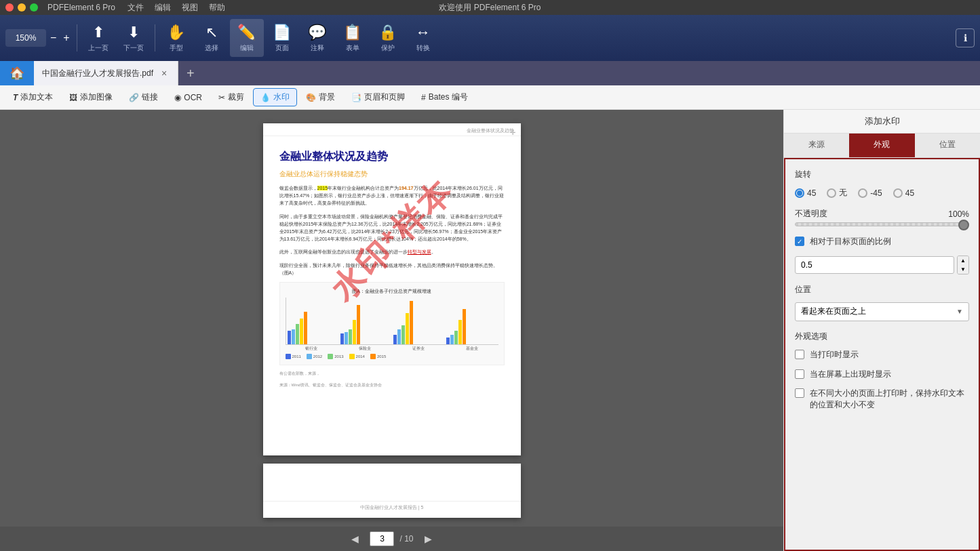  Describe the element at coordinates (869, 193) in the screenshot. I see `rotation-neg45: -45` at that location.